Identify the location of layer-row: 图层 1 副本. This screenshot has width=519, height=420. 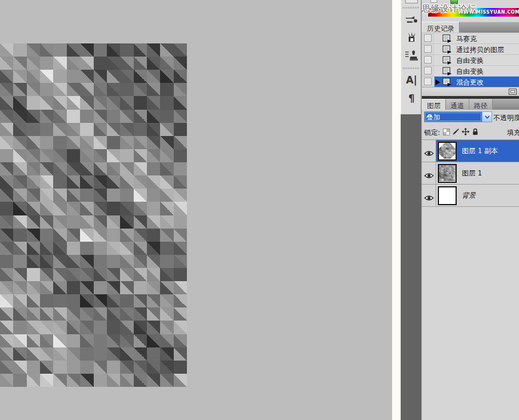
(470, 151).